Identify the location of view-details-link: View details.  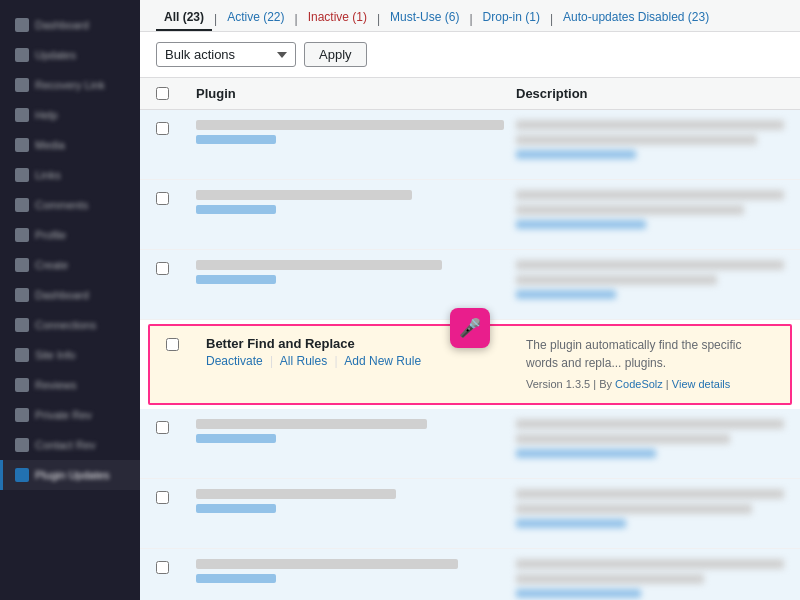
(702, 384).